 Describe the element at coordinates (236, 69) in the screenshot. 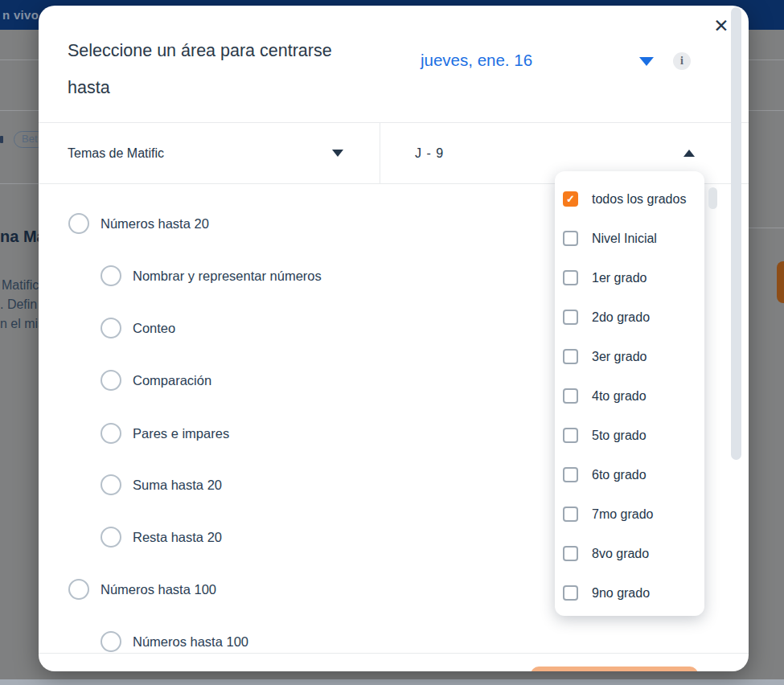

I see `modal-title: Seleccione un área para centrarse hasta` at that location.